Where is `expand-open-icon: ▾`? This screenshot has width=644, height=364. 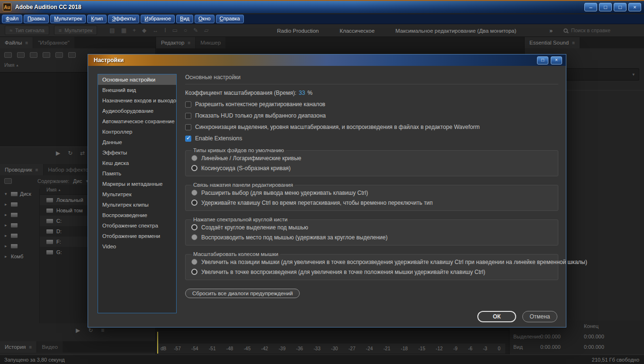
expand-open-icon: ▾ is located at coordinates (7, 194).